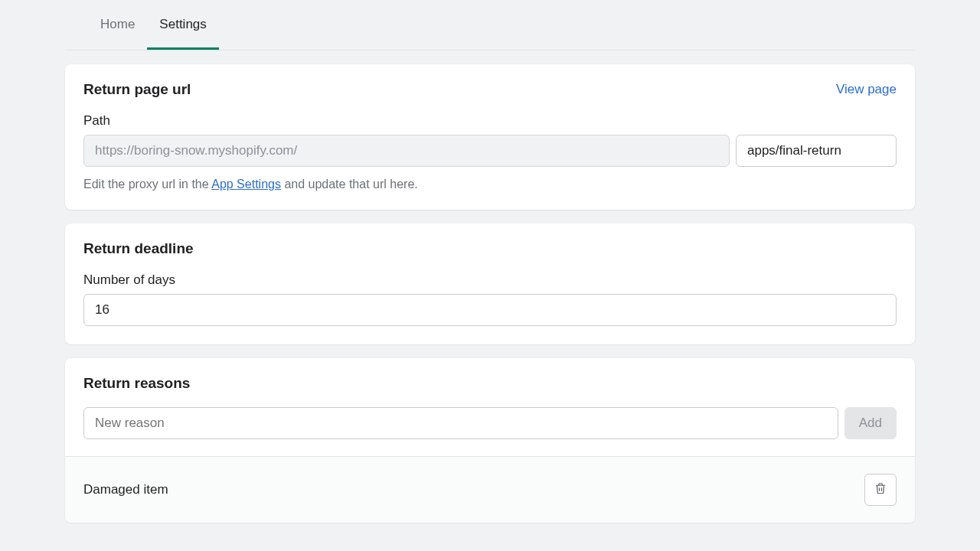 The width and height of the screenshot is (980, 551). I want to click on delete-reason-button, so click(880, 490).